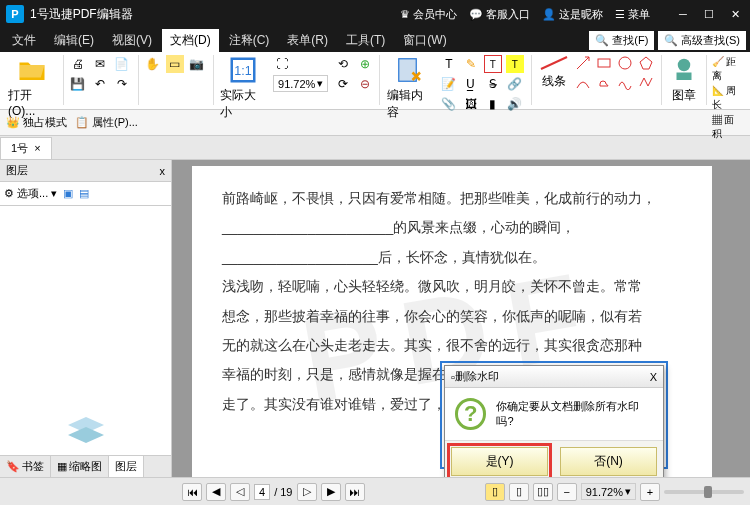  I want to click on app-logo: P, so click(15, 14).